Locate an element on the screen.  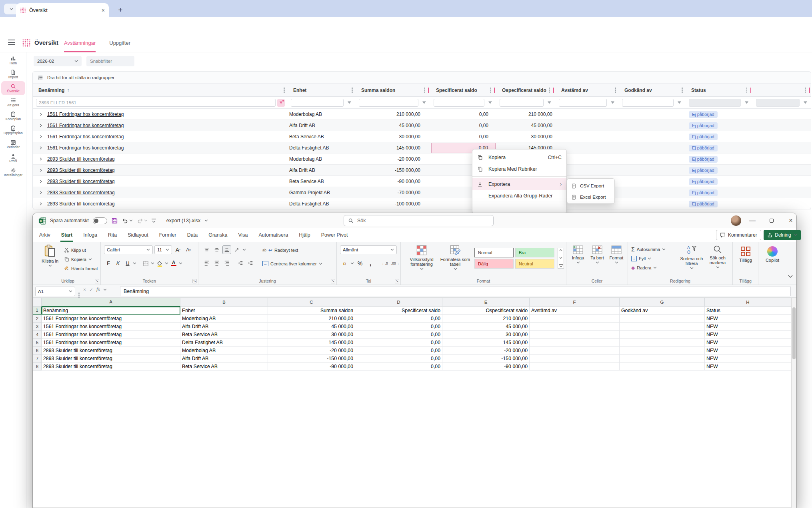
delete-cells-button: Ta bort is located at coordinates (597, 255).